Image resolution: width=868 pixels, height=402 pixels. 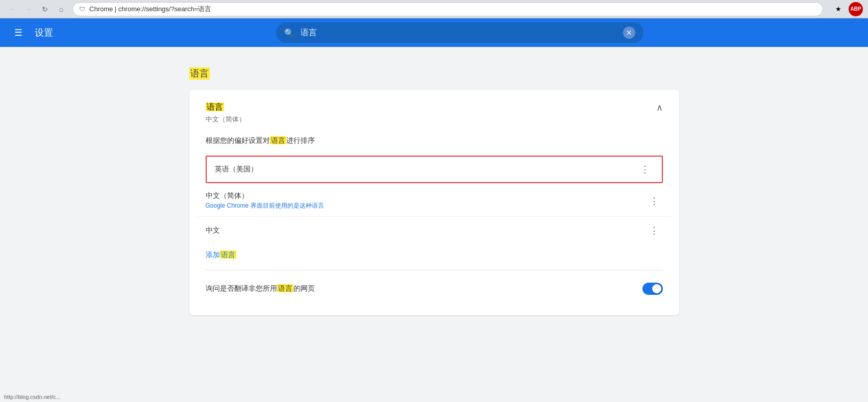 What do you see at coordinates (459, 33) in the screenshot?
I see `search-input` at bounding box center [459, 33].